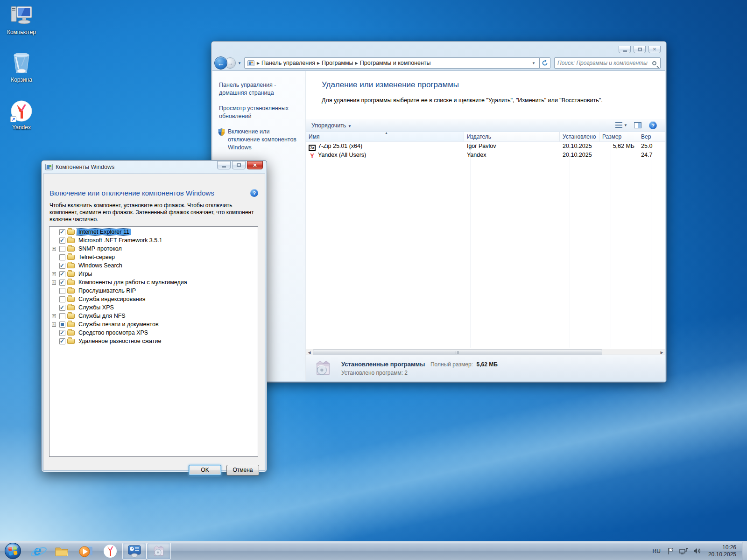  Describe the element at coordinates (744, 551) in the screenshot. I see `show-desktop-button` at that location.